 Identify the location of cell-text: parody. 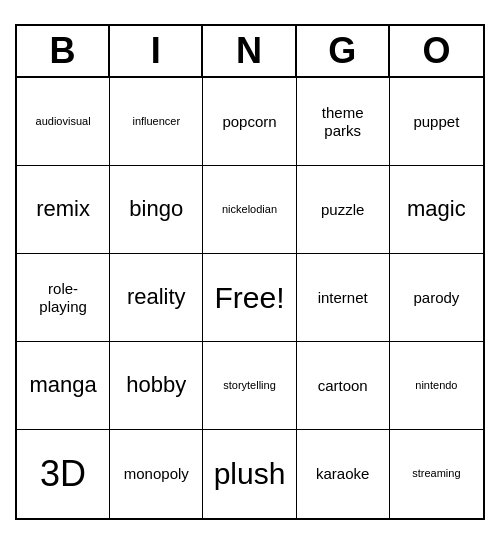
(436, 298).